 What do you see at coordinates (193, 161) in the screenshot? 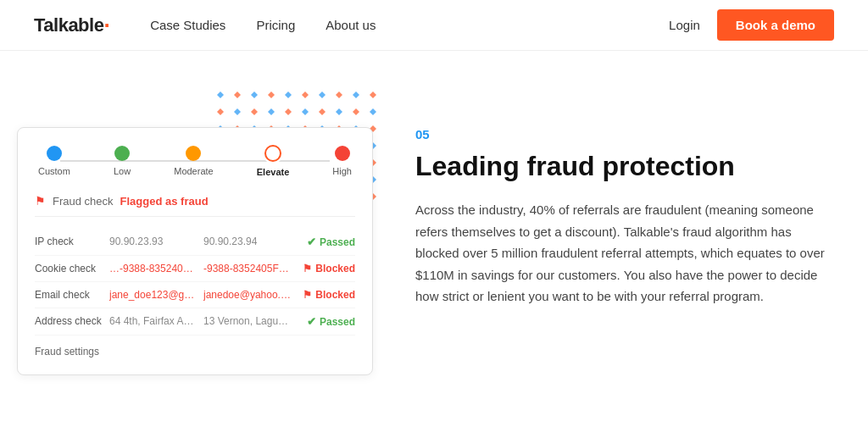
I see `slider-step-moderate: Moderate` at bounding box center [193, 161].